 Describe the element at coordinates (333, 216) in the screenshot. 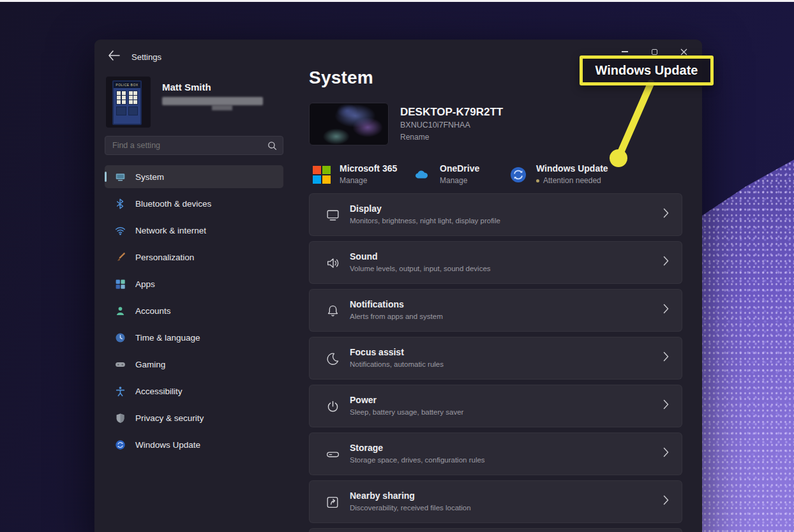

I see `display-icon` at that location.